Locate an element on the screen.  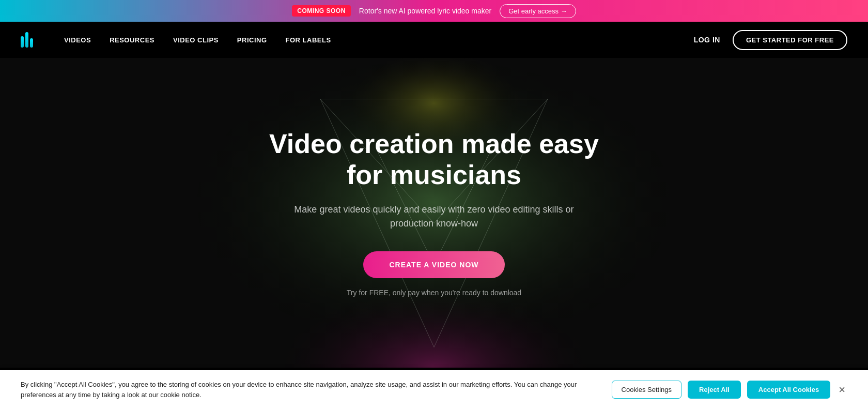
nav-item-for-labels: FOR LABELS is located at coordinates (308, 40).